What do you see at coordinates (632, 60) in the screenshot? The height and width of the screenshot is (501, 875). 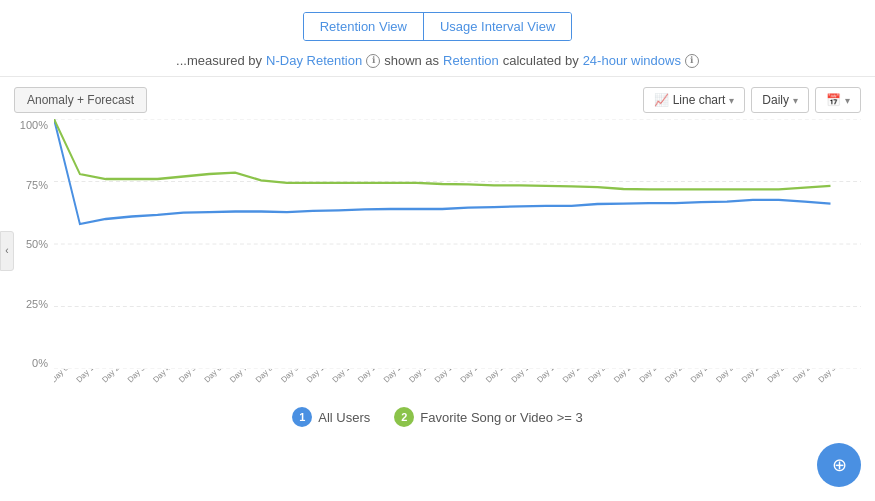 I see `windows-link: 24-hour windows` at bounding box center [632, 60].